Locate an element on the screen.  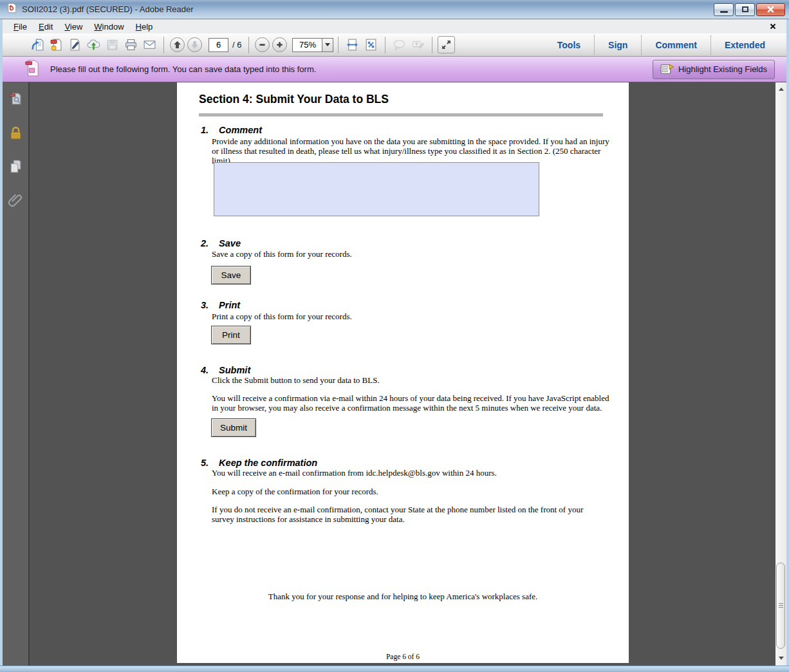
navigation-pane is located at coordinates (16, 374).